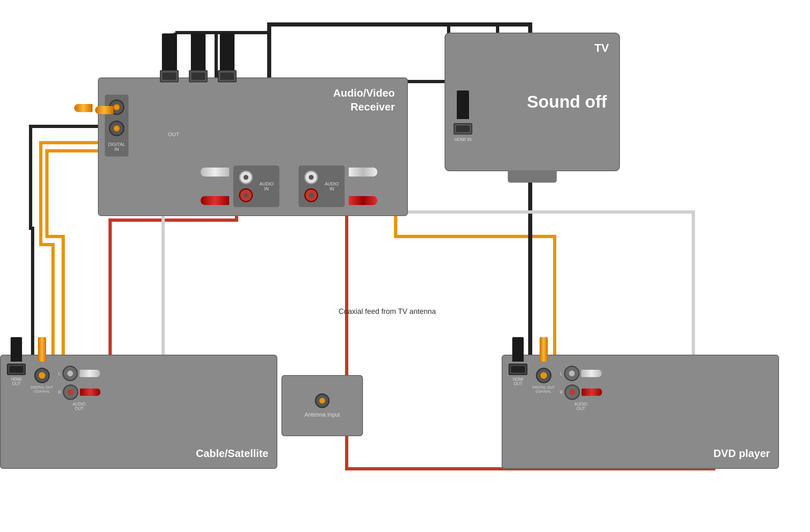  Describe the element at coordinates (42, 378) in the screenshot. I see `cable-digital-out-group: DIGITAL OUTCOAXIAL` at that location.